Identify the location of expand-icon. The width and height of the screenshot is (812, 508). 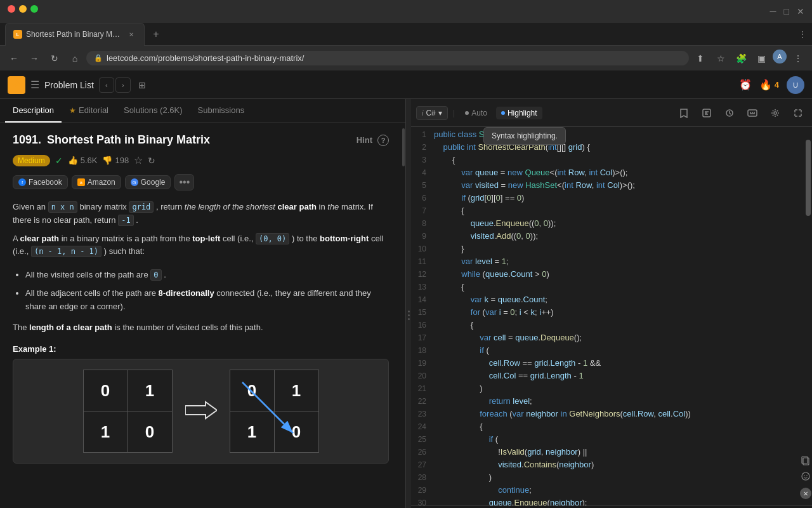
(798, 113).